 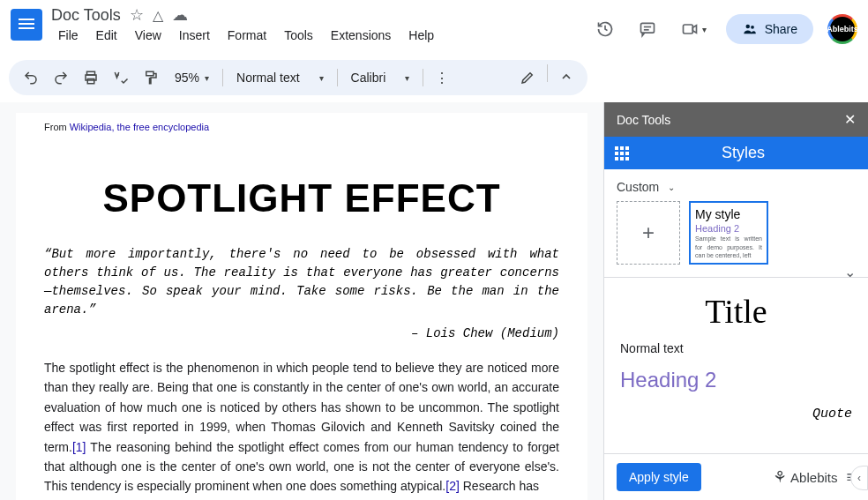 I want to click on share-button: Share, so click(x=769, y=29).